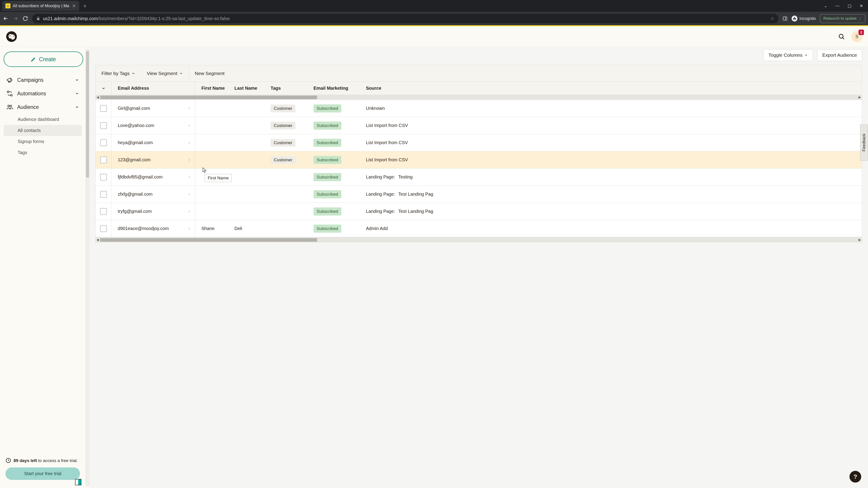  What do you see at coordinates (864, 142) in the screenshot?
I see `feedback-tab: Feedback` at bounding box center [864, 142].